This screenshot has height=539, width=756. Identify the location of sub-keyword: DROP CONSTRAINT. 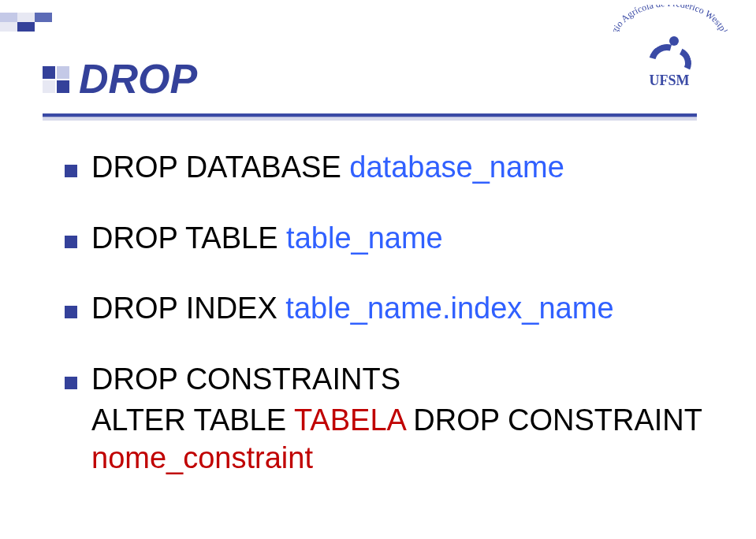
(557, 420).